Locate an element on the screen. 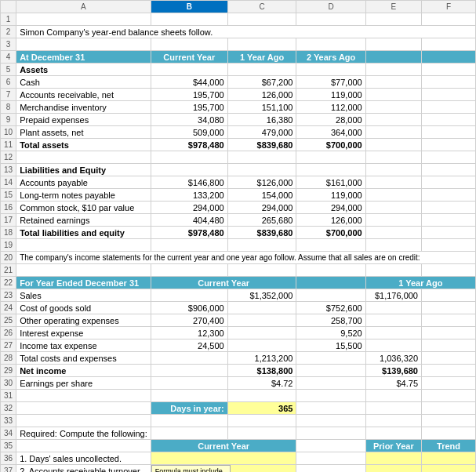 The image size is (476, 472). inventory-1yr: 151,100 is located at coordinates (262, 107).